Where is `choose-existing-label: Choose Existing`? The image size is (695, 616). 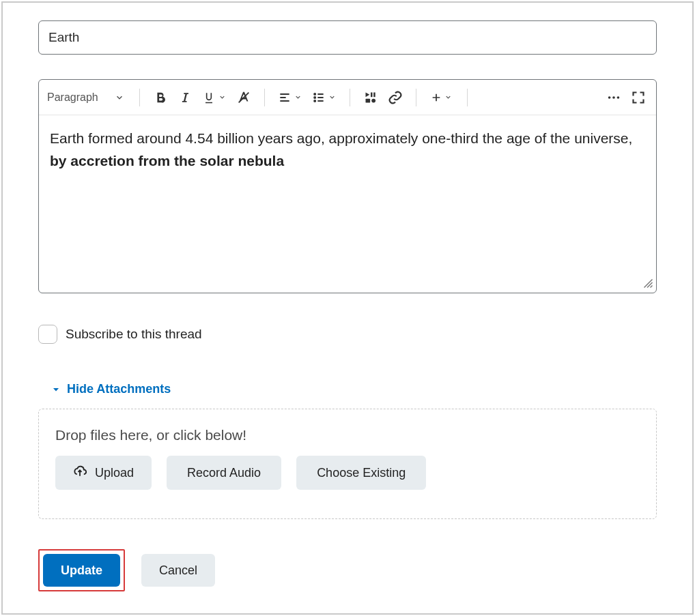 choose-existing-label: Choose Existing is located at coordinates (361, 473).